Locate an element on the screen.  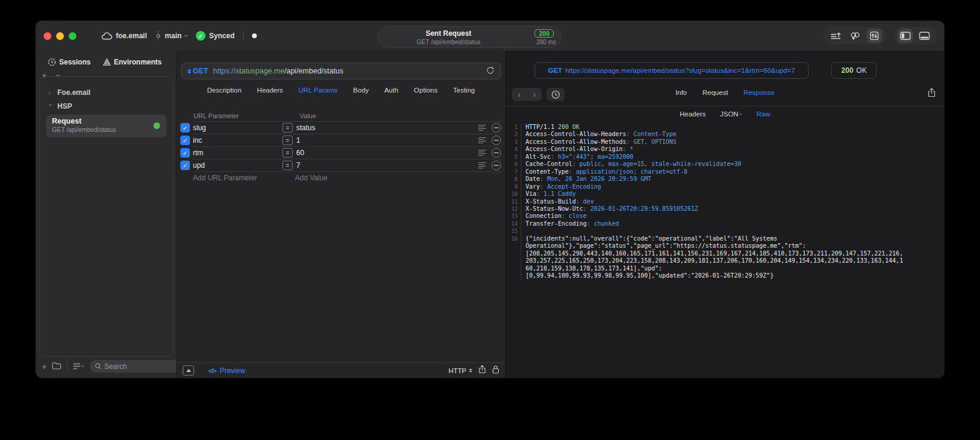
import-export-button is located at coordinates (836, 36).